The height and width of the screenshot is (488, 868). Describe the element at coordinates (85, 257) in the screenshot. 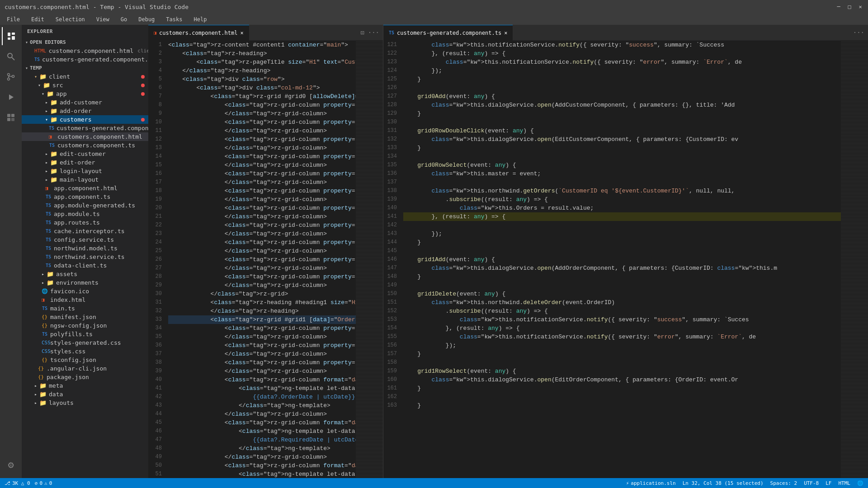

I see `sidebar-file-northwind-service: TS northwind.service.ts` at that location.